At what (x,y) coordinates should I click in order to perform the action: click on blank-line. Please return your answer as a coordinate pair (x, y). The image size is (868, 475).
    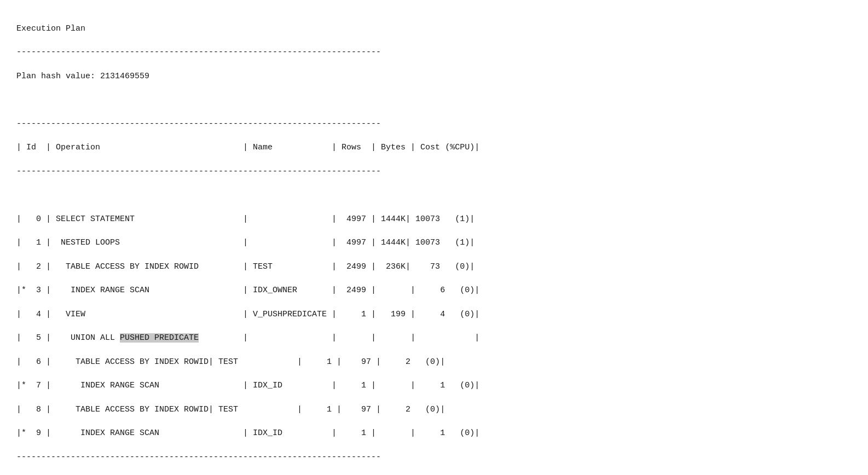
    Looking at the image, I should click on (434, 100).